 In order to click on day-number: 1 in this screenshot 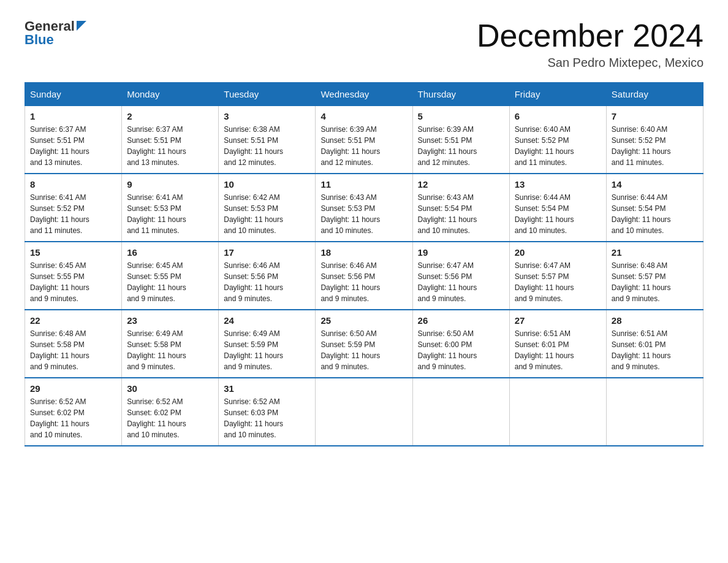, I will do `click(74, 117)`.